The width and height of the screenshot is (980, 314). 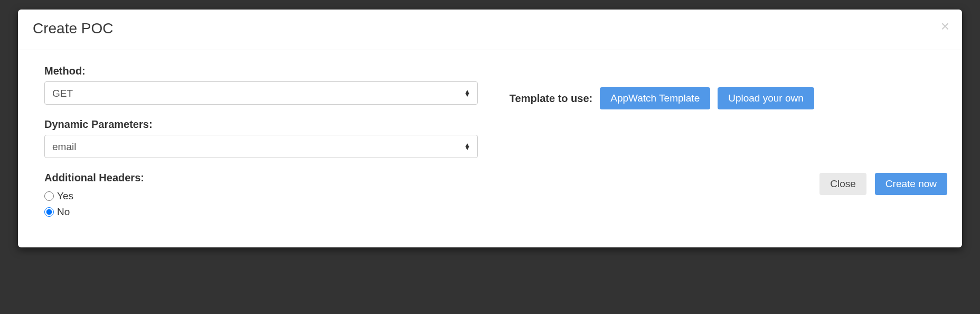 What do you see at coordinates (261, 146) in the screenshot?
I see `dynamic-params-select-wrap: email ▲▼` at bounding box center [261, 146].